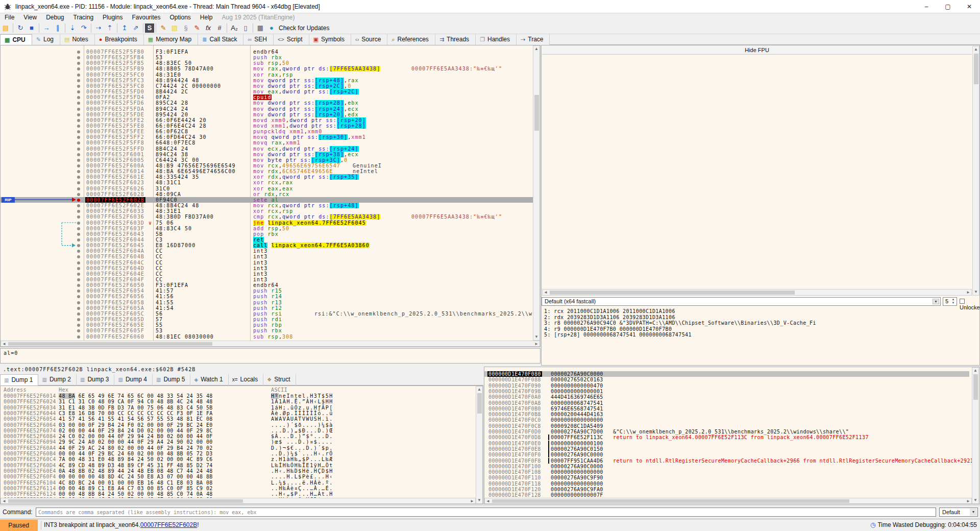 This screenshot has height=531, width=980. I want to click on run-icon: →, so click(46, 28).